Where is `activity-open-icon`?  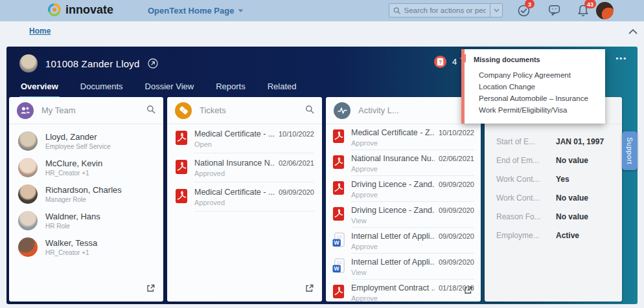 activity-open-icon is located at coordinates (468, 291).